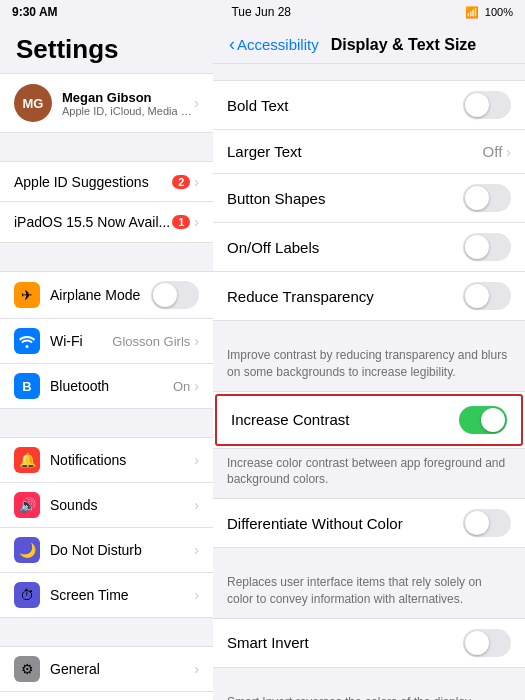 The width and height of the screenshot is (525, 700). Describe the element at coordinates (487, 296) in the screenshot. I see `reduce-transparency-toggle` at that location.